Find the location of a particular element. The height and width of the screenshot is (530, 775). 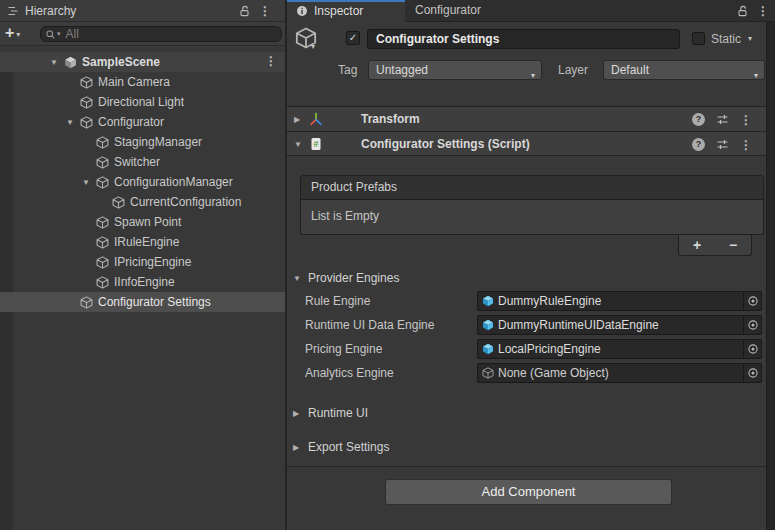

static-checkbox is located at coordinates (698, 38).